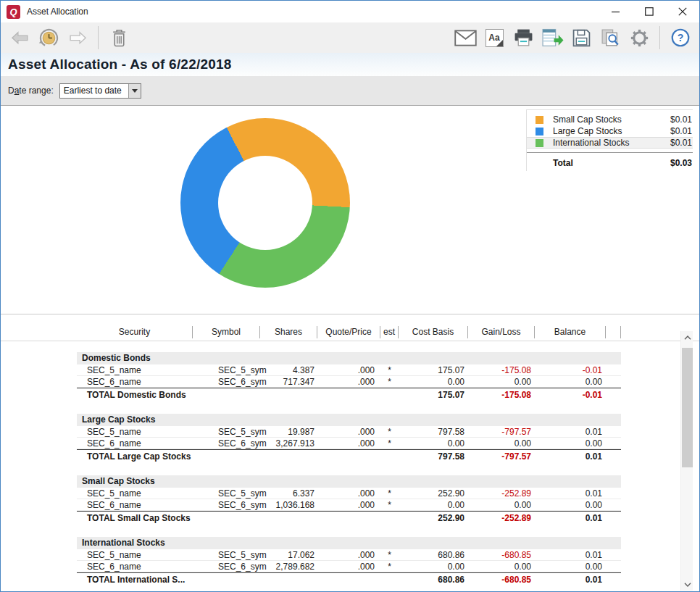  What do you see at coordinates (349, 555) in the screenshot?
I see `table-row: SEC_5_nameSEC_5_sym17.062.000*680.86-680…` at bounding box center [349, 555].